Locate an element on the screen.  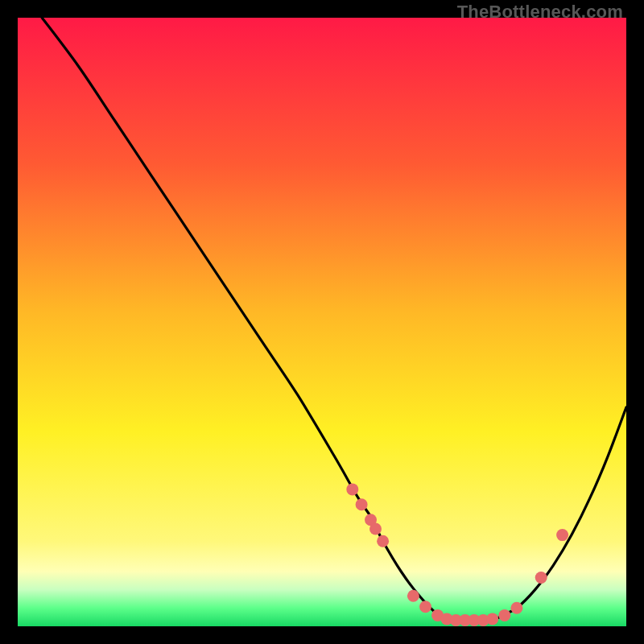
watermark-text: TheBottleneck.com is located at coordinates (540, 12).